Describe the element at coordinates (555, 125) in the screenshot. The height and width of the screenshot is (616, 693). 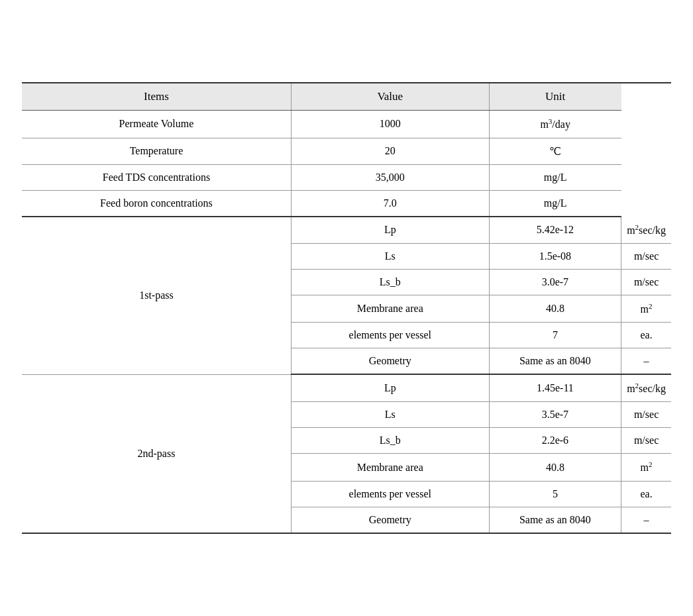
I see `unit-cell: m3/day` at that location.